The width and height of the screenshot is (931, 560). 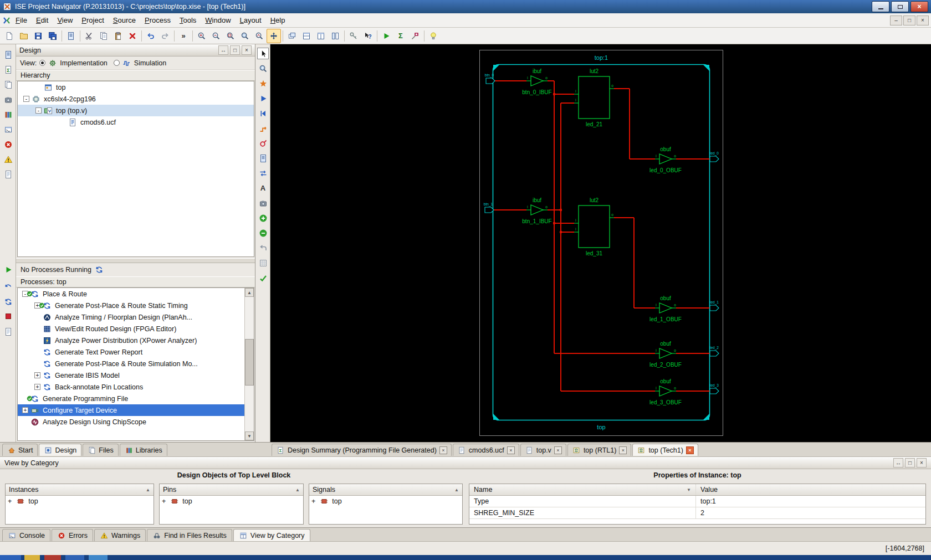 I want to click on step-back-tool-button, so click(x=263, y=113).